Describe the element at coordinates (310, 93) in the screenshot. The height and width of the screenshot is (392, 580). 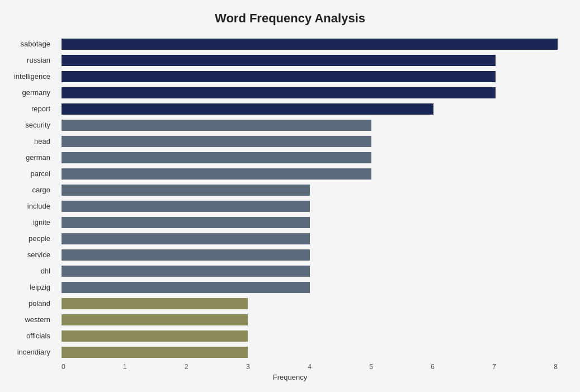
I see `bar-row: germany` at that location.